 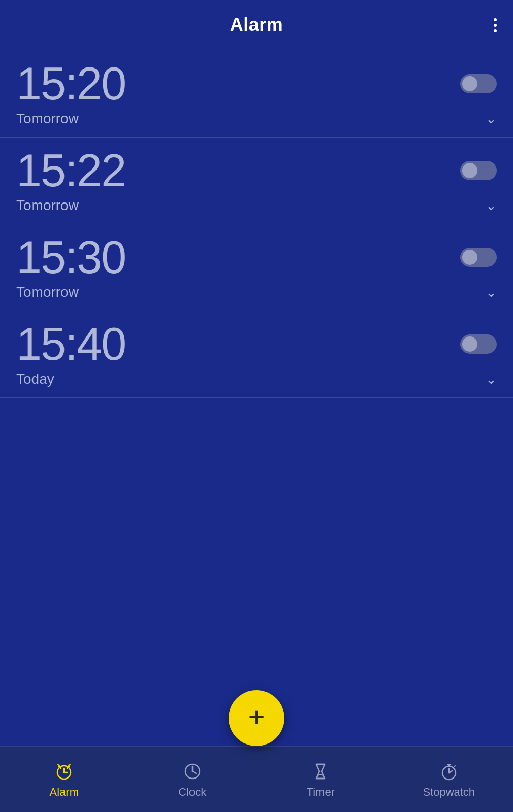 What do you see at coordinates (256, 84) in the screenshot?
I see `alarm-top-row: 15:20` at bounding box center [256, 84].